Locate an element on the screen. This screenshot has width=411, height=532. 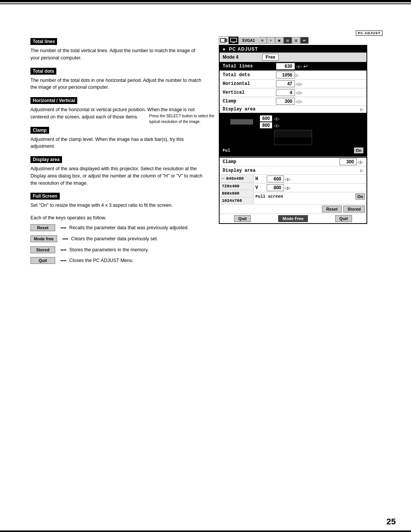
pc-adjust-label-top: PC ADJUST is located at coordinates (369, 33).